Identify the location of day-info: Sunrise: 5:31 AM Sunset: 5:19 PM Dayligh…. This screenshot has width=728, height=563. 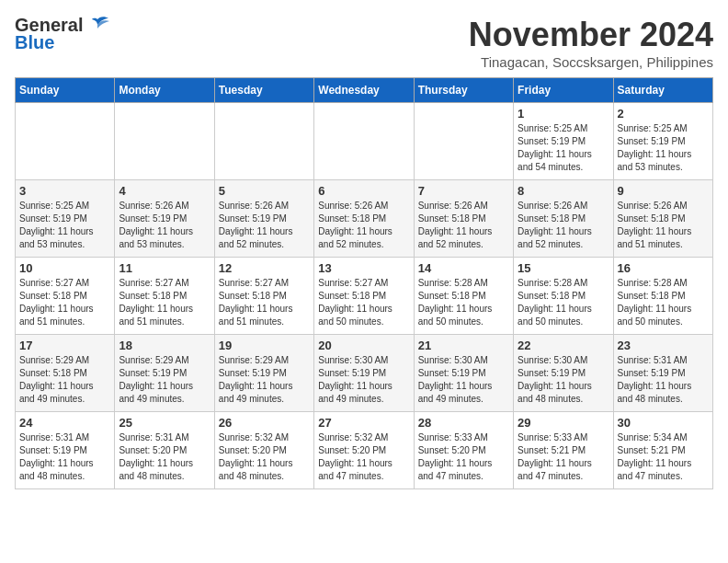
(664, 380).